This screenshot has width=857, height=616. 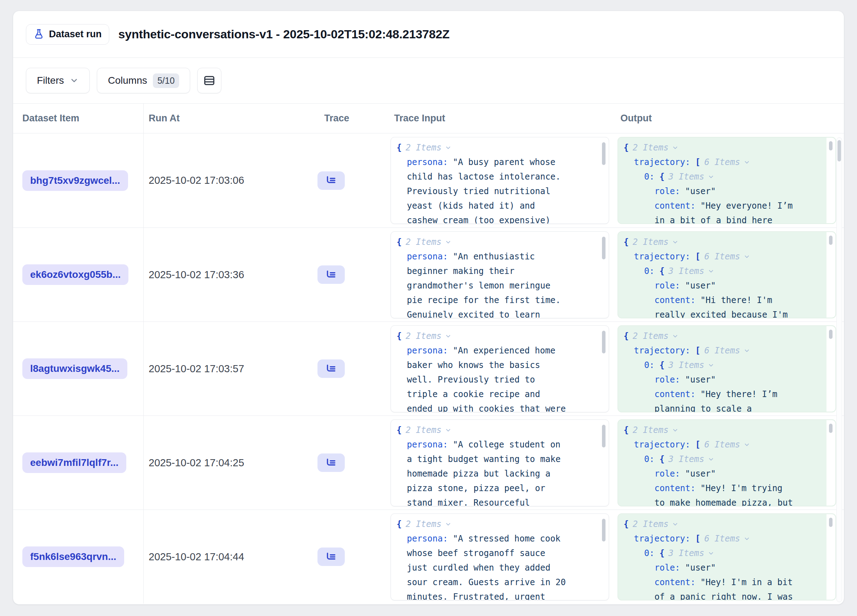 I want to click on json-content: {2 Items persona:"An enthusiastic beginn…, so click(x=500, y=275).